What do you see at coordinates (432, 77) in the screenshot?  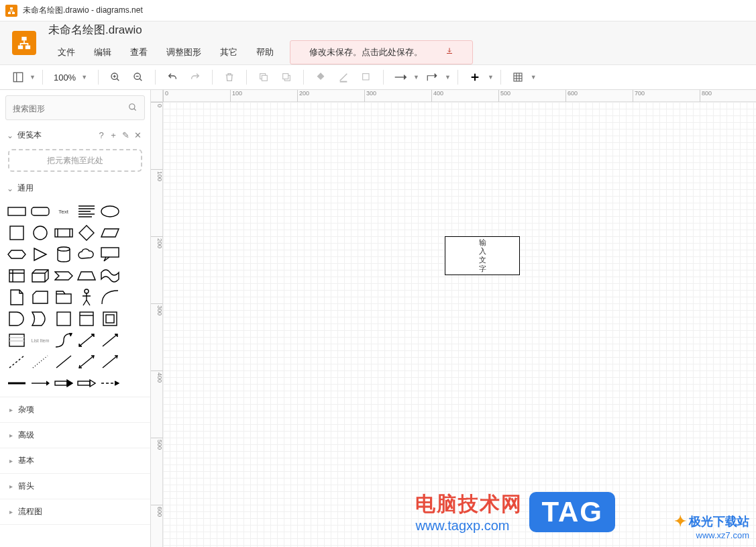 I see `waypoints-button` at bounding box center [432, 77].